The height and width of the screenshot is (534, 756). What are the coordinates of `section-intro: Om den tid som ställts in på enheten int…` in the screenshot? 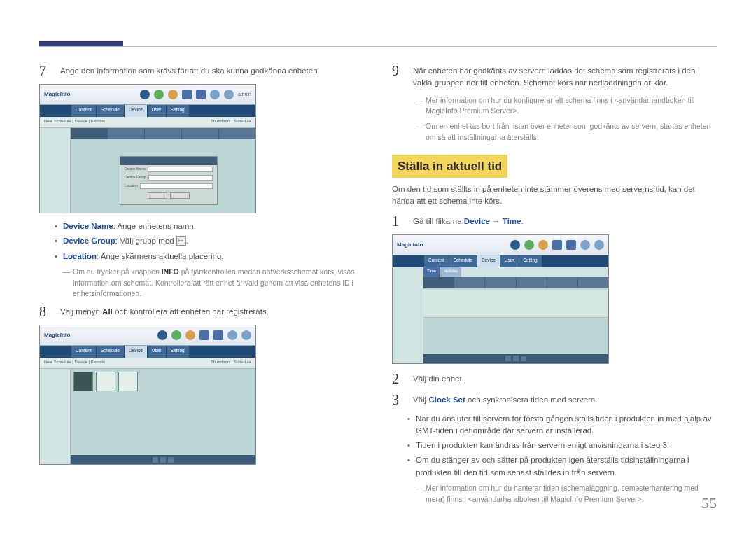 It's located at (554, 196).